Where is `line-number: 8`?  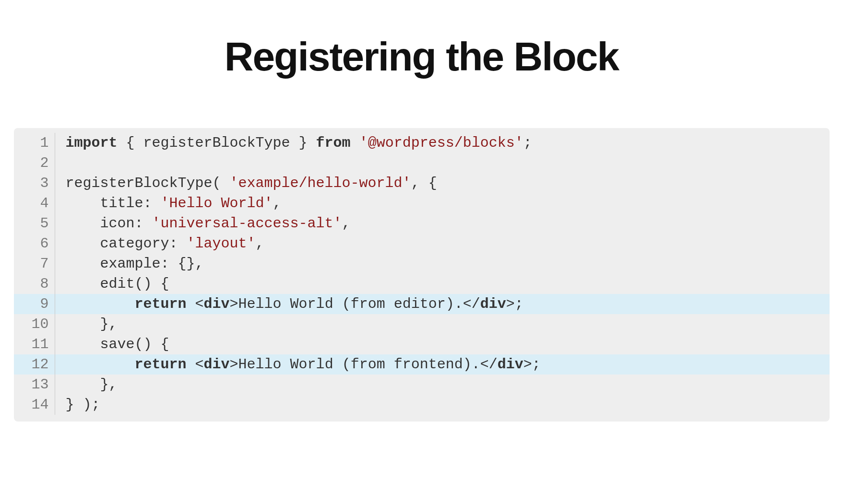
line-number: 8 is located at coordinates (35, 284).